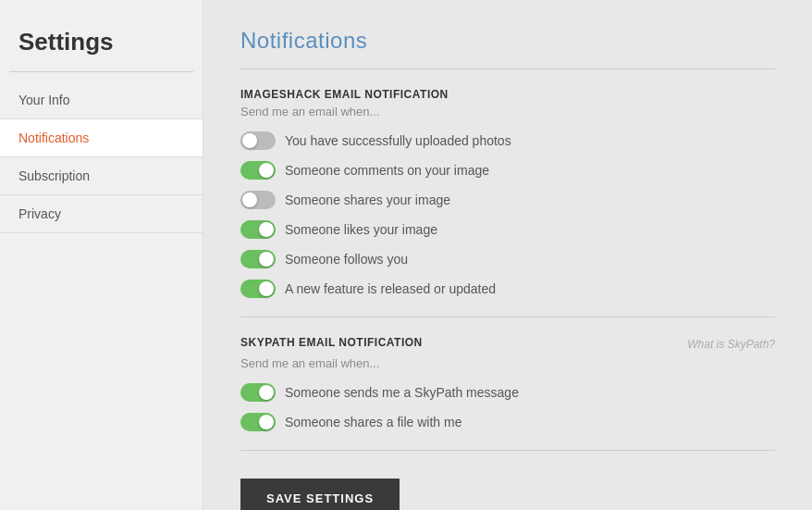 The image size is (812, 510). What do you see at coordinates (258, 200) in the screenshot?
I see `toggle-share` at bounding box center [258, 200].